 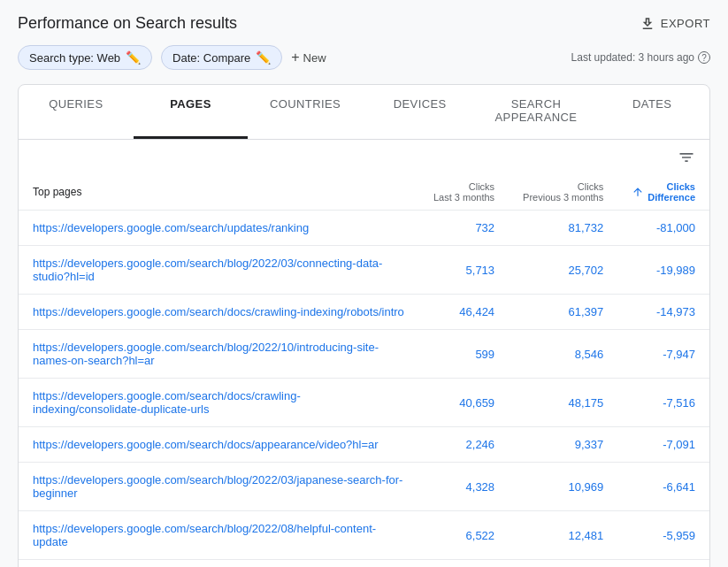 What do you see at coordinates (663, 403) in the screenshot?
I see `clicks-diff-cell: -7,516` at bounding box center [663, 403].